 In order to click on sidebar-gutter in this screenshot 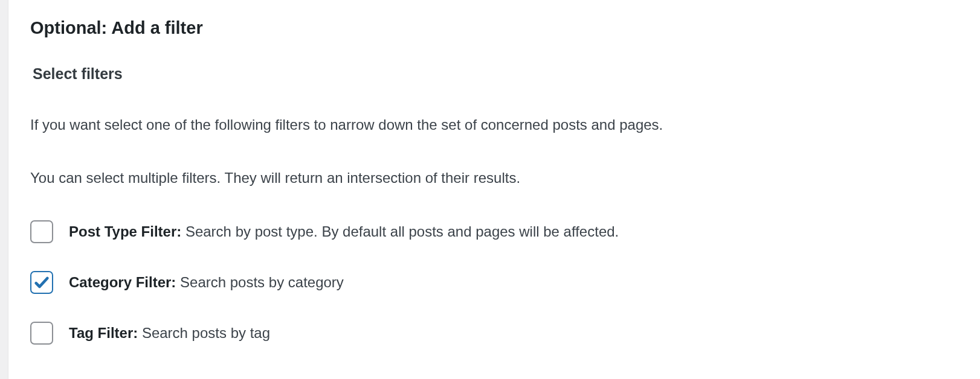, I will do `click(4, 190)`.